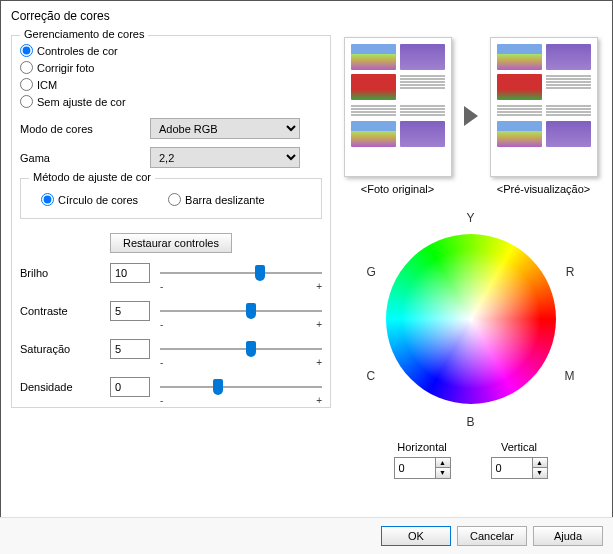  What do you see at coordinates (130, 387) in the screenshot?
I see `density-input` at bounding box center [130, 387].